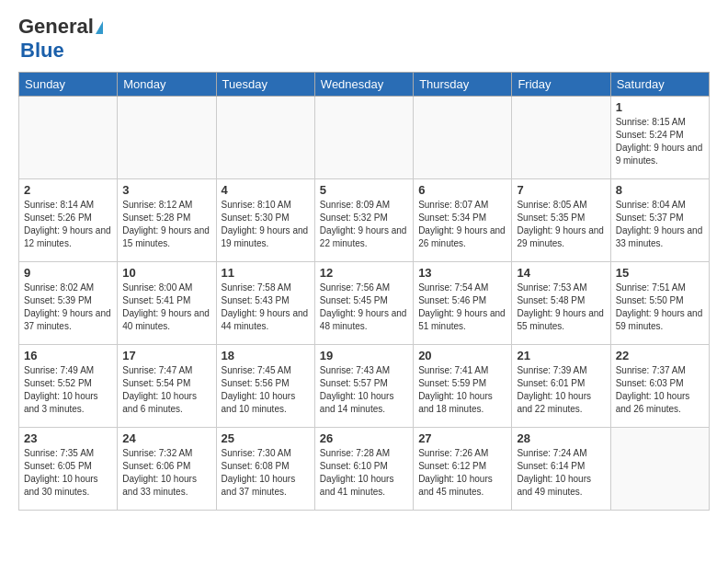 The height and width of the screenshot is (563, 728). What do you see at coordinates (68, 224) in the screenshot?
I see `day-info: Sunrise: 8:14 AM Sunset: 5:26 PM Dayligh…` at bounding box center [68, 224].